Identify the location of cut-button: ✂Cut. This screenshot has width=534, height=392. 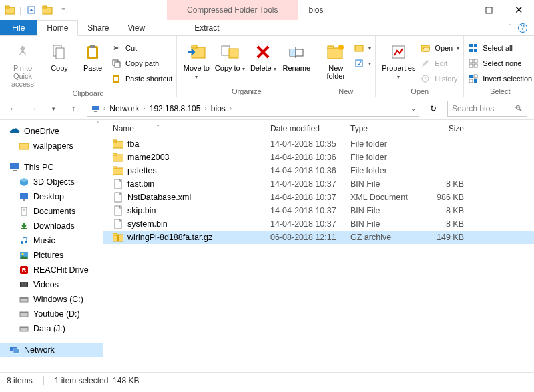
(142, 48).